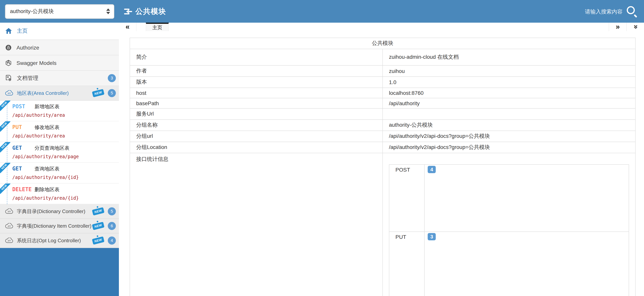 The width and height of the screenshot is (644, 296). I want to click on models-icon, so click(8, 63).